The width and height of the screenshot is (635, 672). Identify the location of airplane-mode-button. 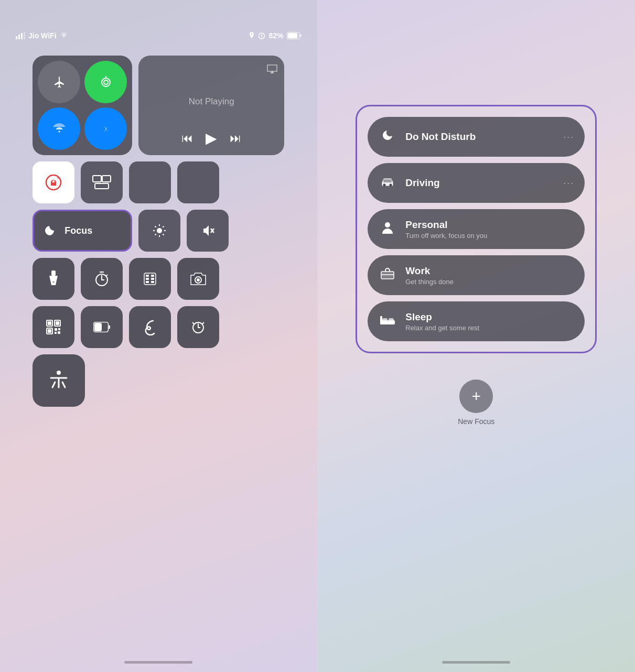
(59, 82).